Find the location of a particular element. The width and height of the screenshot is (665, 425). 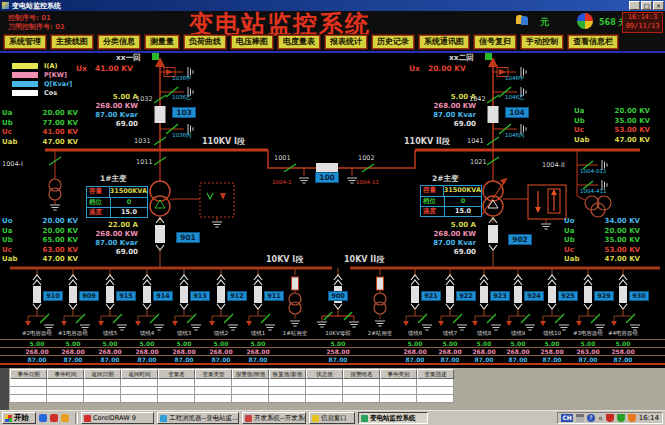

menu-button-12: 手动控制 is located at coordinates (542, 42).